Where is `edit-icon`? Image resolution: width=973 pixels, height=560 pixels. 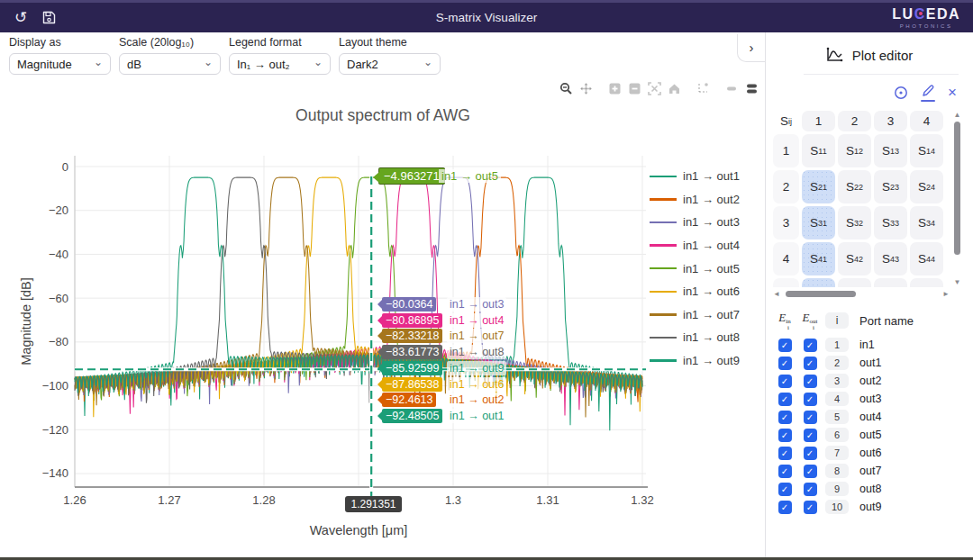
edit-icon is located at coordinates (928, 93).